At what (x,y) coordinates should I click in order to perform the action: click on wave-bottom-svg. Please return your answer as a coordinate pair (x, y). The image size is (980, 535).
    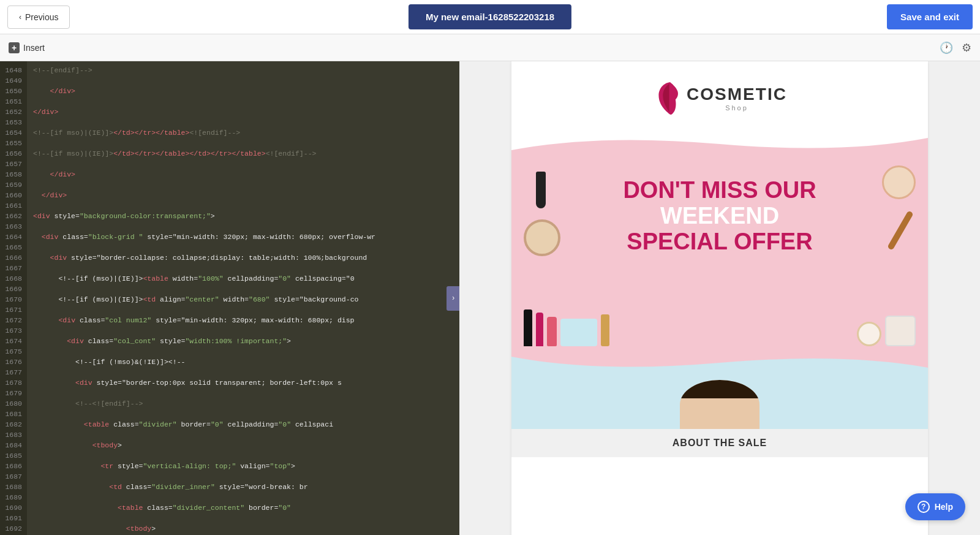
    Looking at the image, I should click on (720, 365).